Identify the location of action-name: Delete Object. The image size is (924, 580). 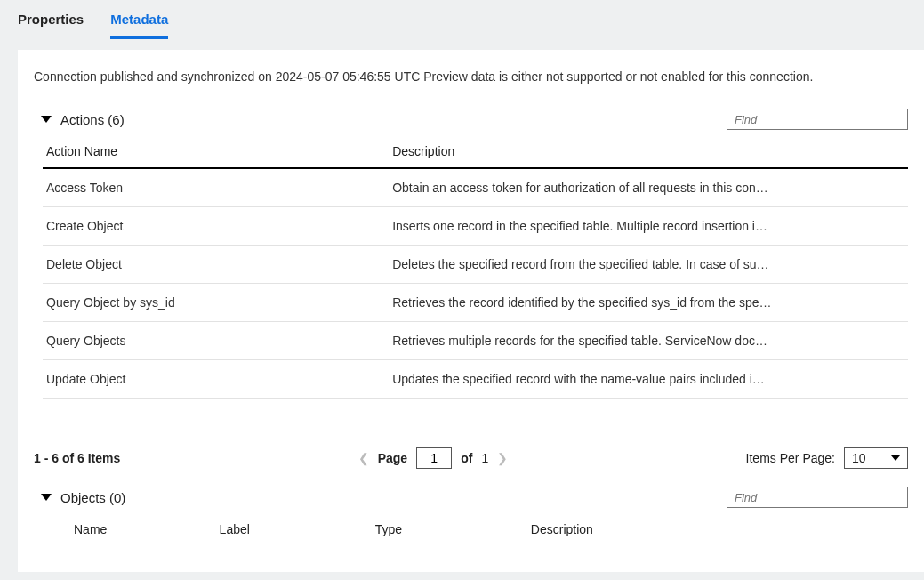
(215, 265).